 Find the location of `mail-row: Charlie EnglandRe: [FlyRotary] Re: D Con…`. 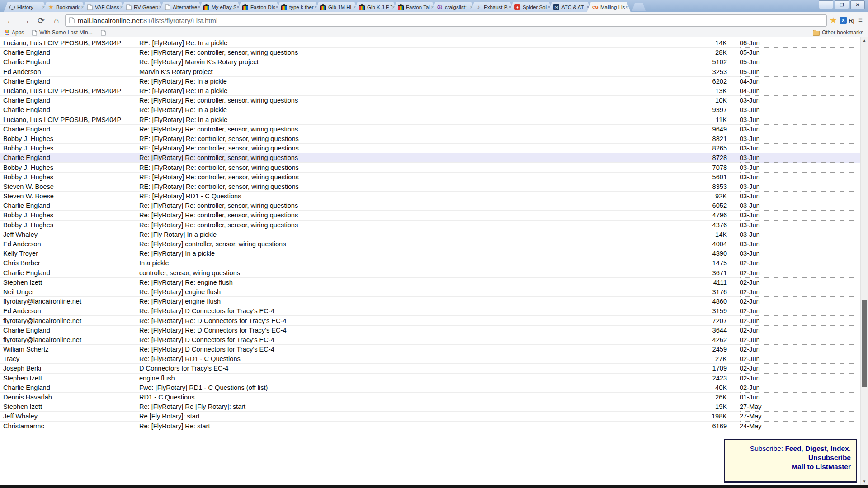

mail-row: Charlie EnglandRe: [FlyRotary] Re: D Con… is located at coordinates (430, 331).